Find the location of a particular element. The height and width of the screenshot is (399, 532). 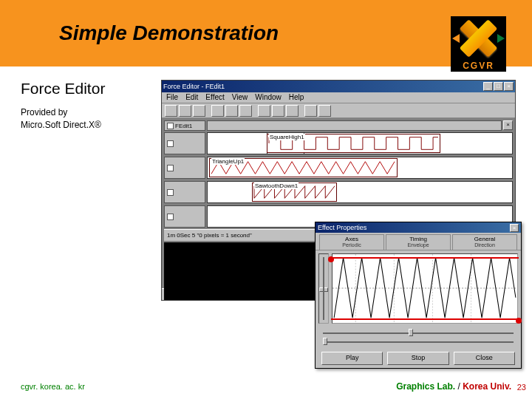

toolbar-play-icon is located at coordinates (278, 111).